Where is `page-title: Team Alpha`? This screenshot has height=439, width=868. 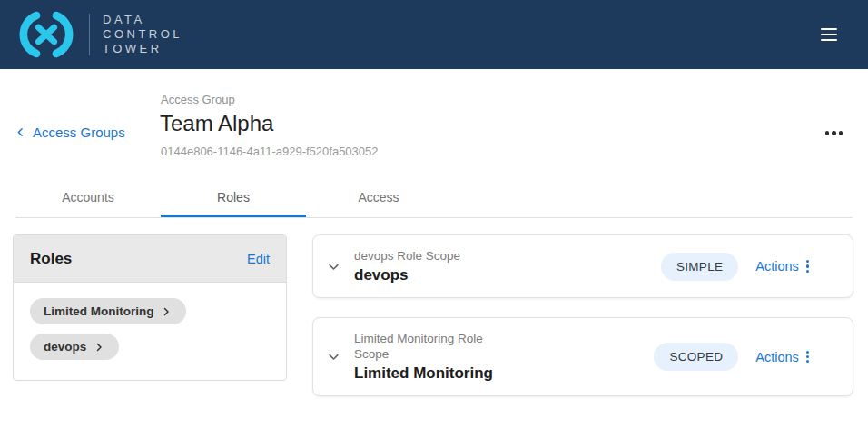
page-title: Team Alpha is located at coordinates (514, 124).